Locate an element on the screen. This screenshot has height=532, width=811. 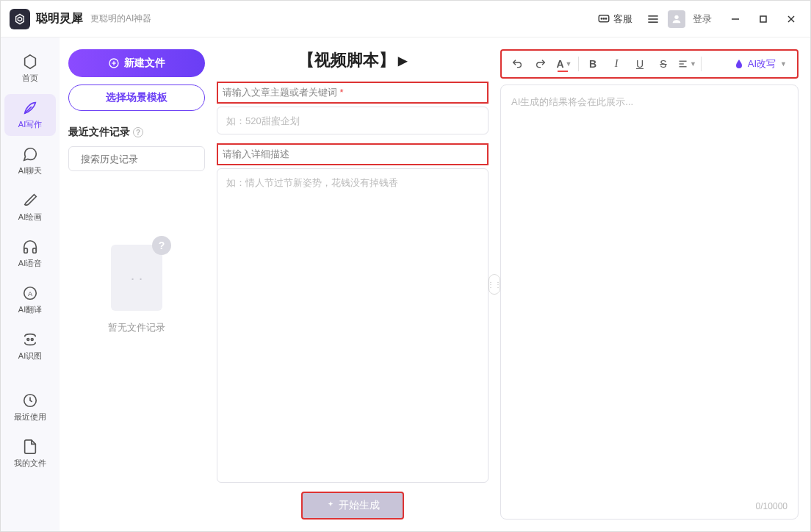
nav-label: AI识图 is located at coordinates (30, 356).